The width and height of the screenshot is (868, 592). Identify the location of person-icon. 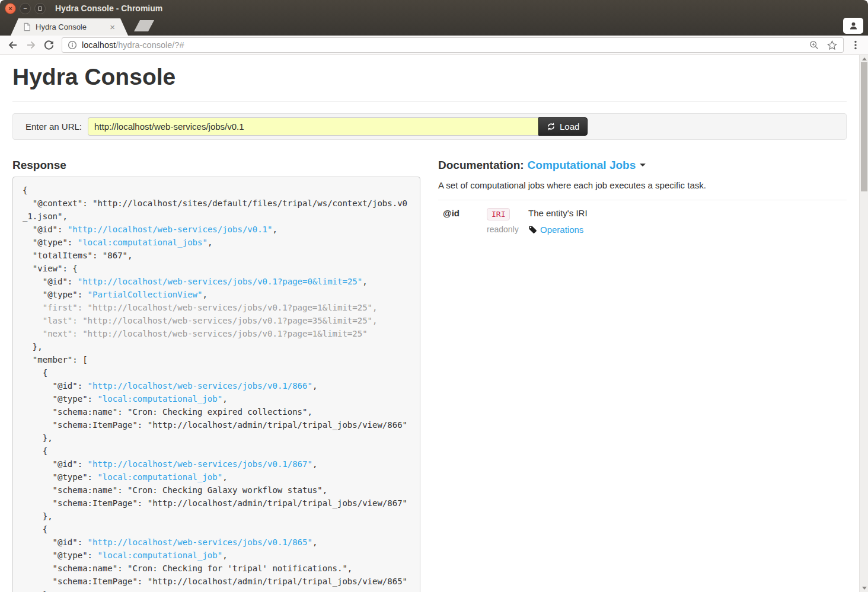
(854, 26).